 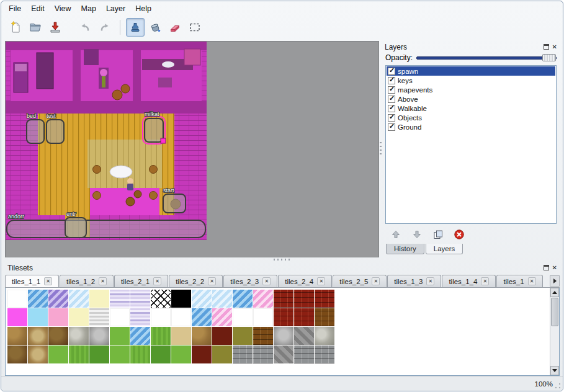 What do you see at coordinates (181, 336) in the screenshot?
I see `tileset-tile-sand` at bounding box center [181, 336].